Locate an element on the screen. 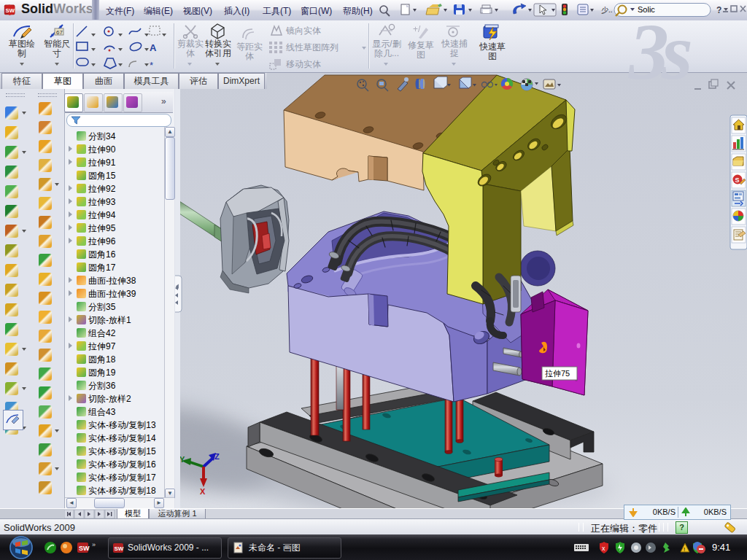 Image resolution: width=747 pixels, height=560 pixels. svg-text: A is located at coordinates (153, 48).